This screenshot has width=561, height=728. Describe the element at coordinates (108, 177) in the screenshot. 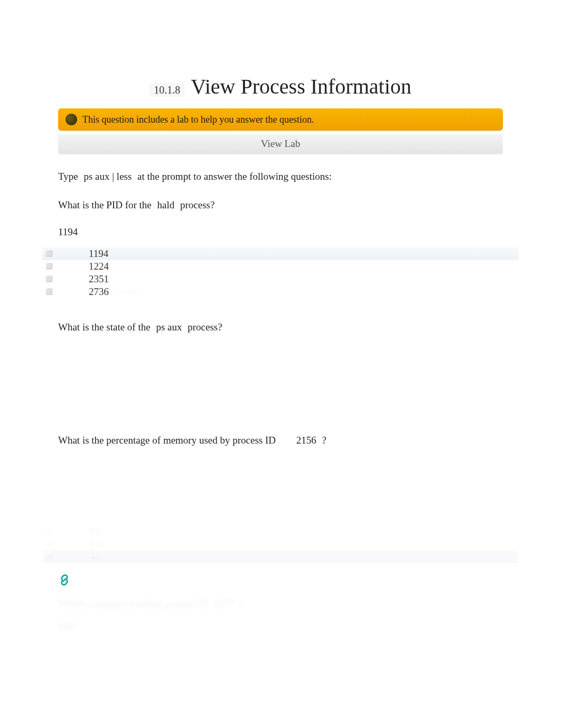

I see `code-command: ps aux | less` at that location.